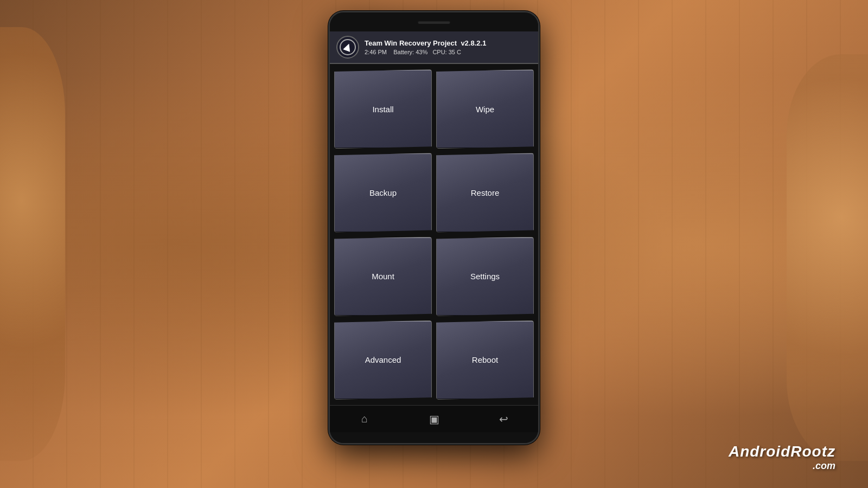  What do you see at coordinates (485, 193) in the screenshot?
I see `restore-label: Restore` at bounding box center [485, 193].